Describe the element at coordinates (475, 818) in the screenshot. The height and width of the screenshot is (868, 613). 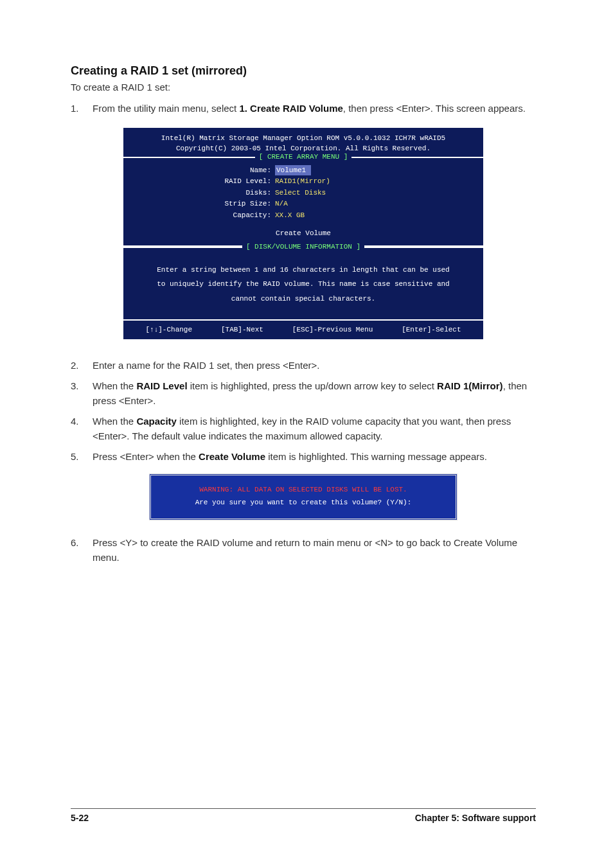
I see `chapter-title: Chapter 5: Software support` at that location.